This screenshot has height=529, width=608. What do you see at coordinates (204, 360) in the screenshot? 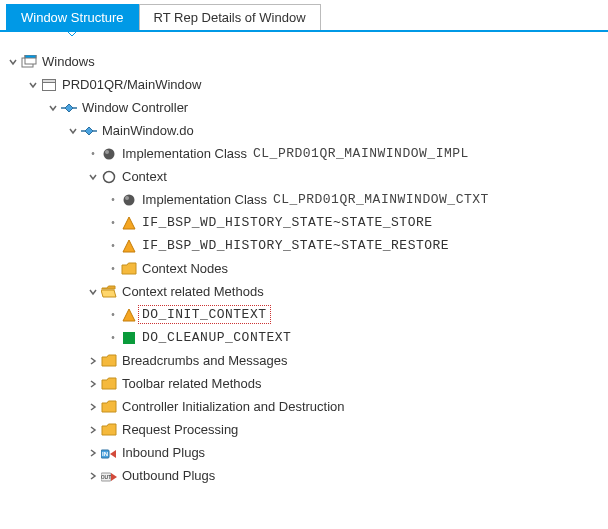
I see `tree-label: Breadcrumbs and Messages` at bounding box center [204, 360].